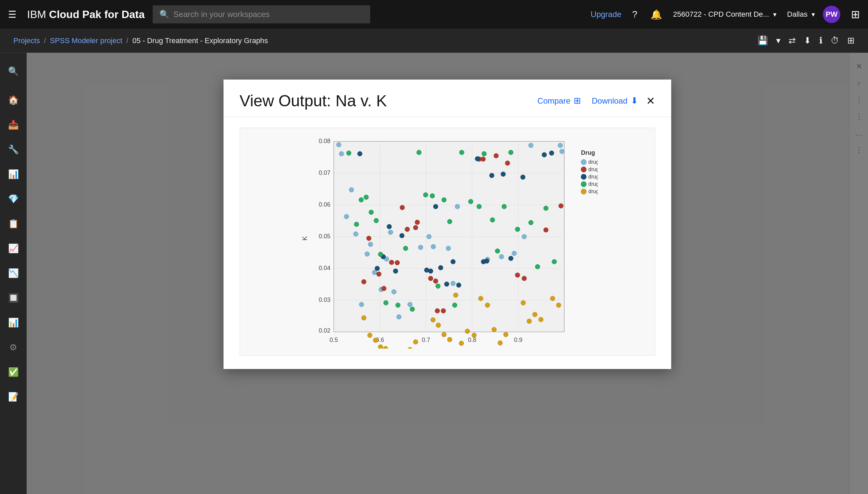 The height and width of the screenshot is (494, 868). Describe the element at coordinates (86, 41) in the screenshot. I see `breadcrumb-project-name: SPSS Modeler project` at that location.